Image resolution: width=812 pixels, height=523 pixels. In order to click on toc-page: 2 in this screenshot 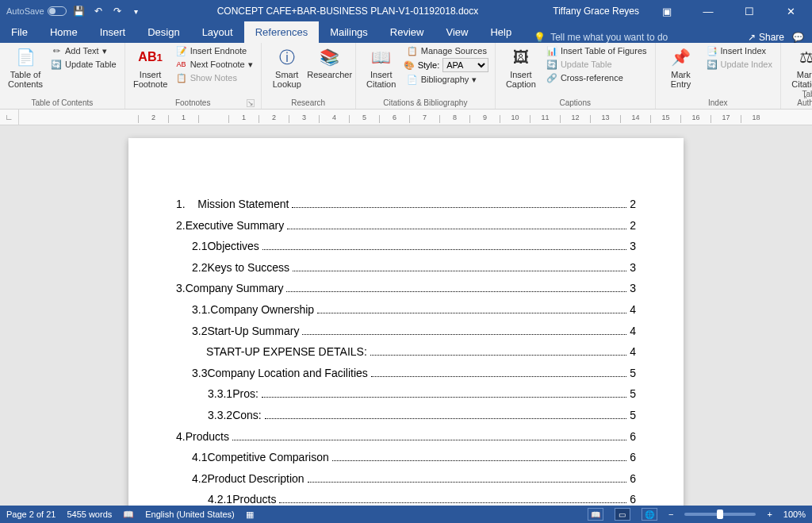, I will do `click(633, 225)`.